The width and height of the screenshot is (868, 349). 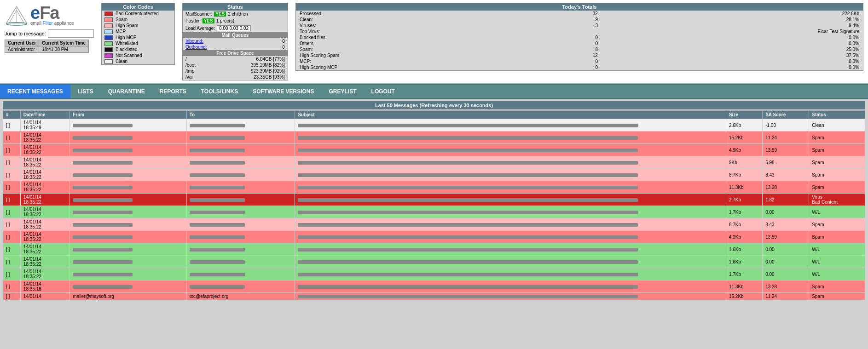 What do you see at coordinates (71, 34) in the screenshot?
I see `jump-to-input` at bounding box center [71, 34].